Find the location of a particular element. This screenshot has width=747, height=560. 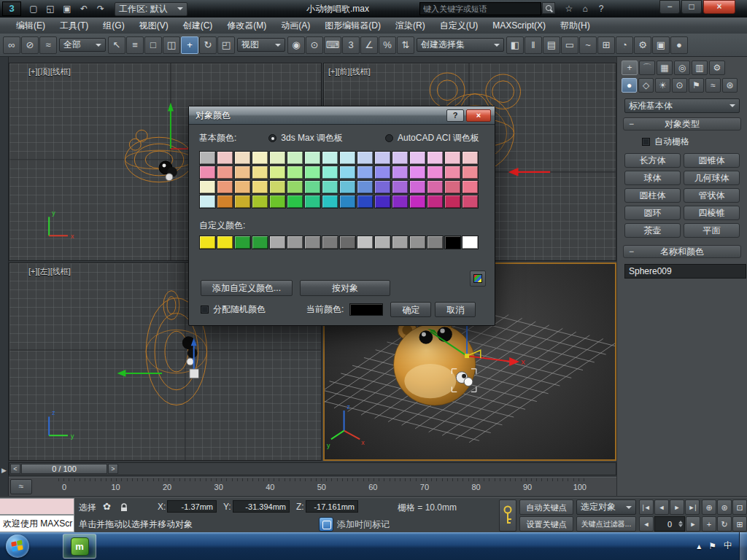

window-crossing-icon: ◫ is located at coordinates (171, 45).